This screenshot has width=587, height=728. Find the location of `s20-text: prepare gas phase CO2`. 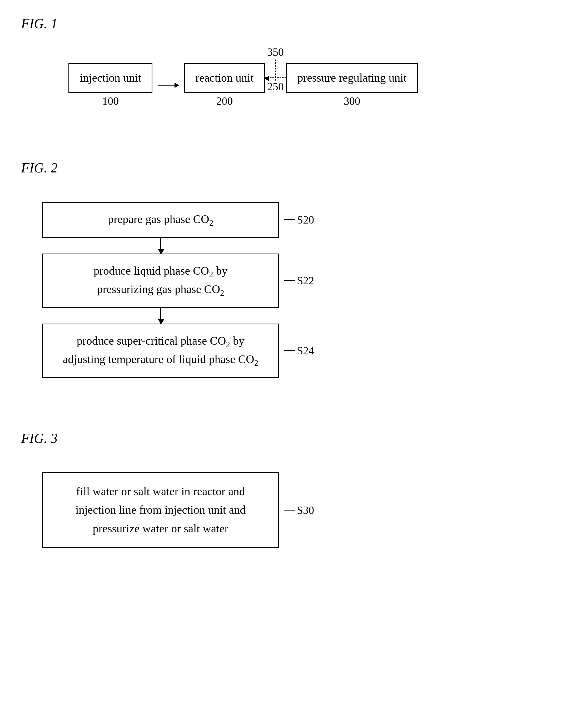

s20-text: prepare gas phase CO2 is located at coordinates (161, 219).